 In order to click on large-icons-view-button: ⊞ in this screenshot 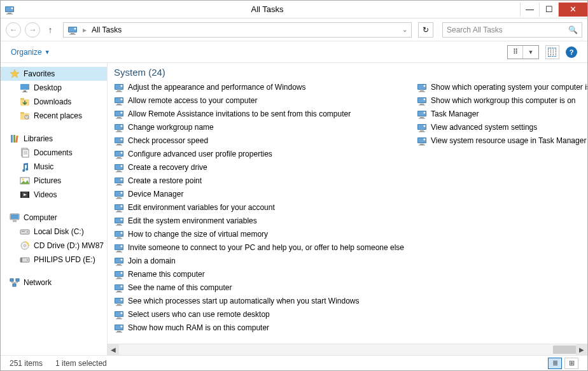, I will do `click(571, 363)`.